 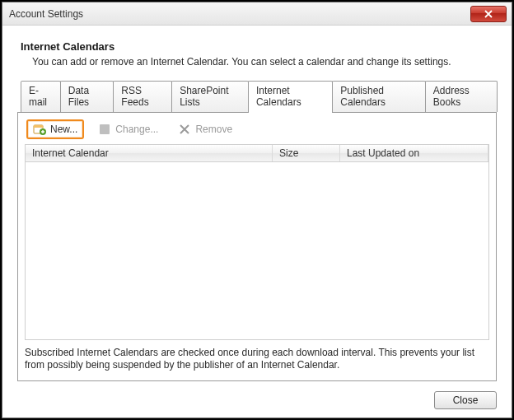 I want to click on tabstrip: E-mail Data Files RSS Feeds SharePoint L…, so click(x=257, y=96).